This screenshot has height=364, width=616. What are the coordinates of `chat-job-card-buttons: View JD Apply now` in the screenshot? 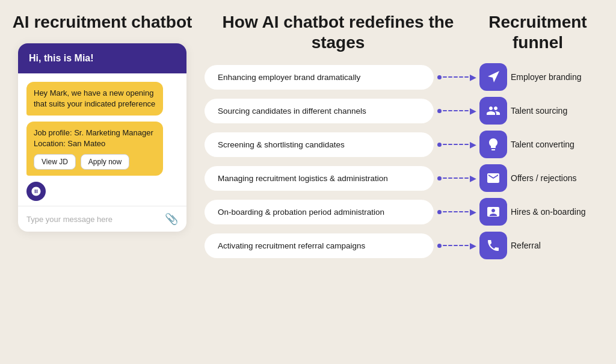 It's located at (95, 162).